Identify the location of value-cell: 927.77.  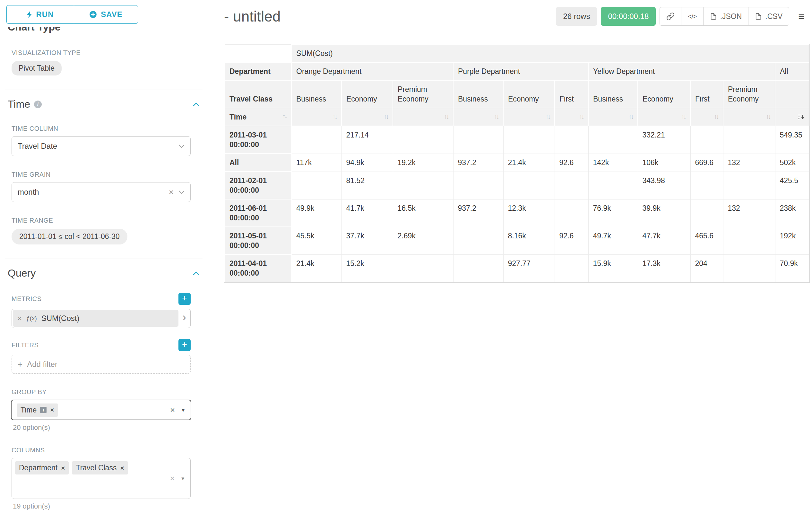
(529, 268).